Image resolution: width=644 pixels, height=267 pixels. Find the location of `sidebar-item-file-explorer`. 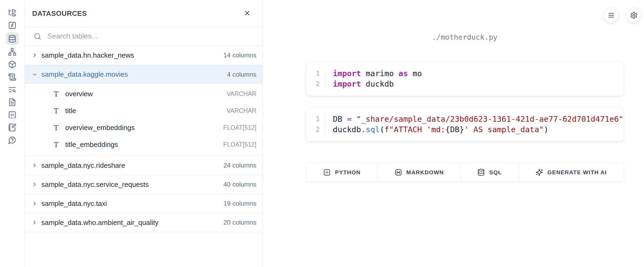

sidebar-item-file-explorer is located at coordinates (12, 13).